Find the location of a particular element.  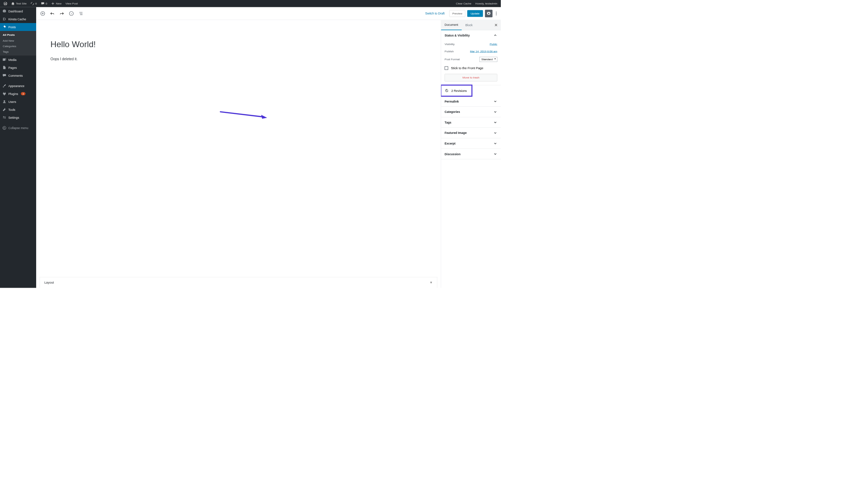

submenu-add-new: Add New is located at coordinates (18, 41).